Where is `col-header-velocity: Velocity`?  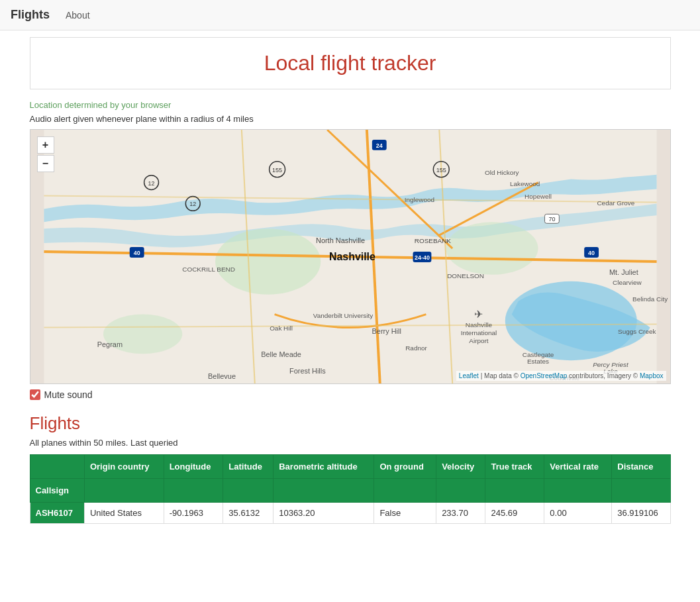
col-header-velocity: Velocity is located at coordinates (461, 467).